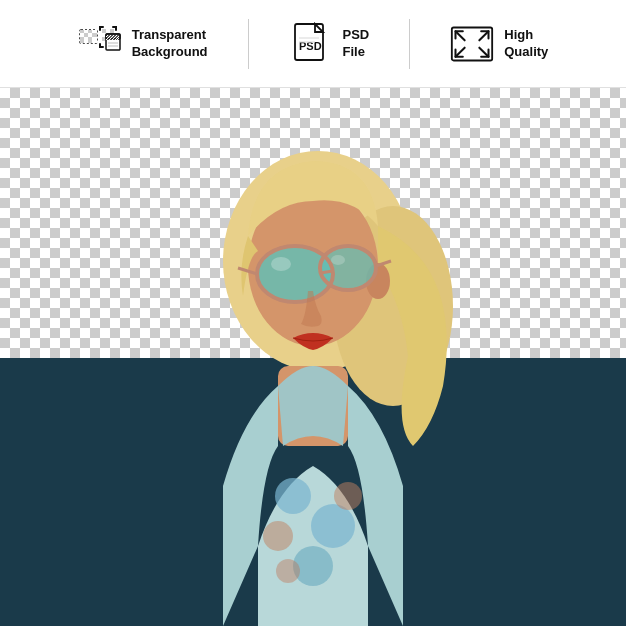 The width and height of the screenshot is (626, 626). I want to click on transparent-bg-icon, so click(100, 44).